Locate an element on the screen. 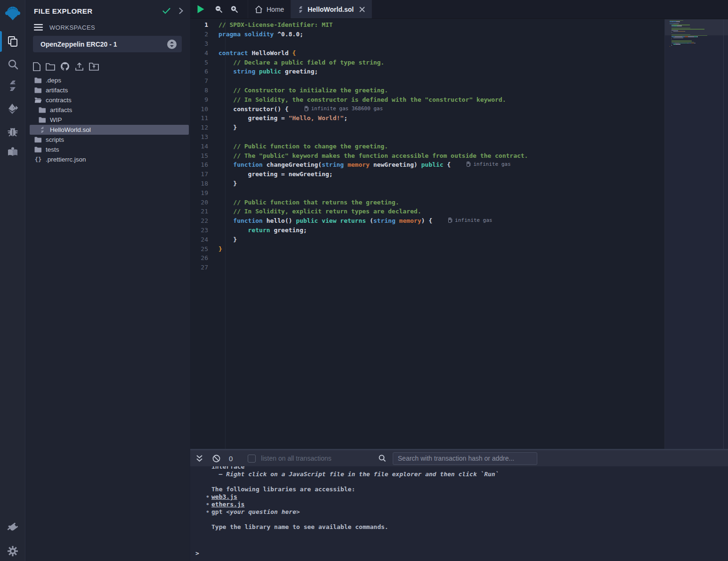  workspaces-menu-icon is located at coordinates (39, 27).